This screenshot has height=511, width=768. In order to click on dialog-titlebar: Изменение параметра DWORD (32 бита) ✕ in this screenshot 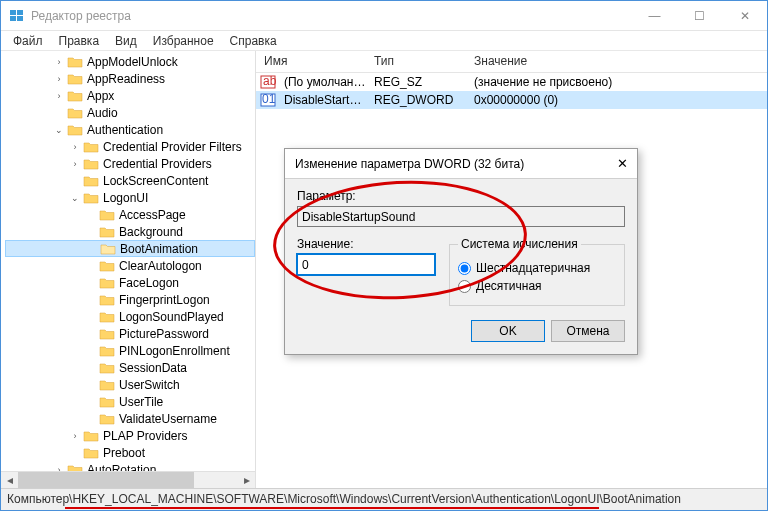, I will do `click(461, 164)`.